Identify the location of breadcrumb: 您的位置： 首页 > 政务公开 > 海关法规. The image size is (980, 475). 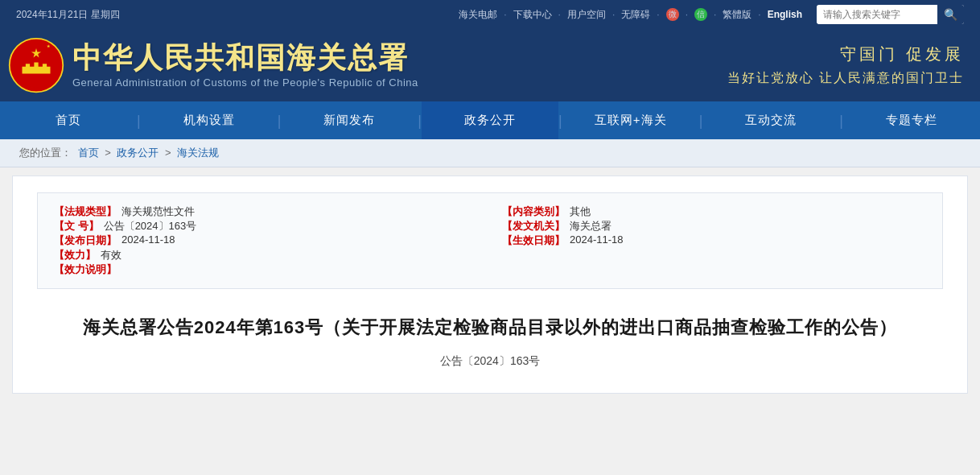
(490, 153).